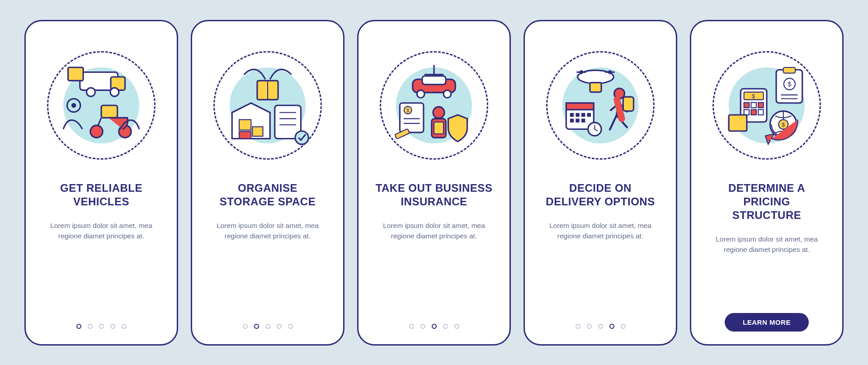 Image resolution: width=868 pixels, height=365 pixels. Describe the element at coordinates (767, 202) in the screenshot. I see `screen-title: Determine a Pricing Structure` at that location.